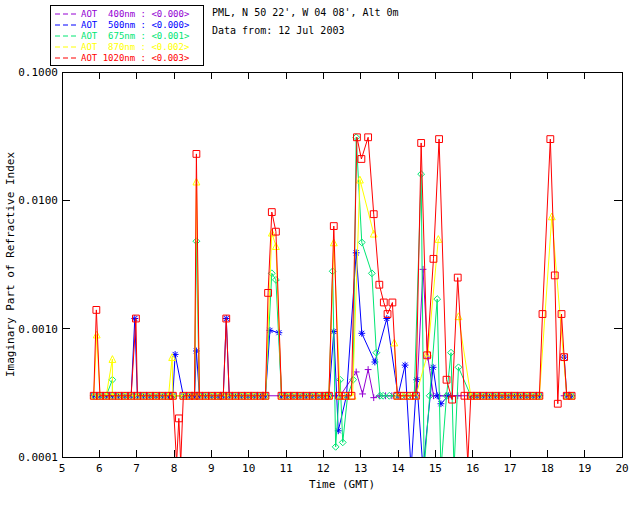 The width and height of the screenshot is (640, 512). Describe the element at coordinates (436, 468) in the screenshot. I see `x-tick-label: 15` at that location.